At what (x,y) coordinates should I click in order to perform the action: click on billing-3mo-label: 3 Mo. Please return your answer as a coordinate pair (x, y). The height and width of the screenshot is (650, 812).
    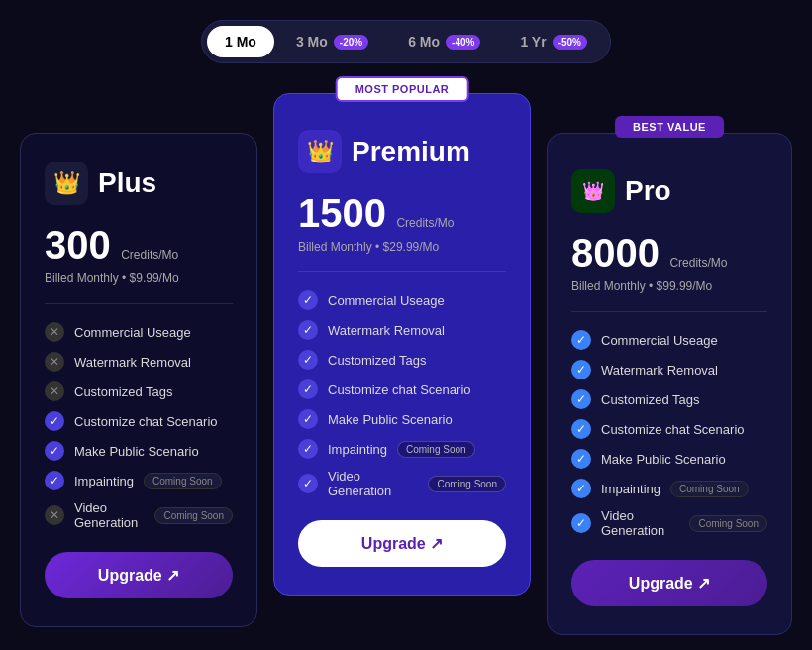
    Looking at the image, I should click on (312, 42).